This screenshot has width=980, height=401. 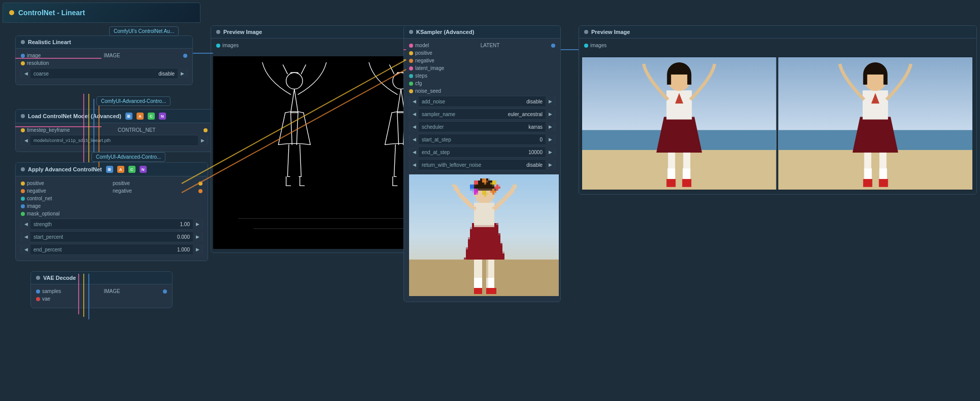 I want to click on row-positive-k: positive, so click(x=482, y=53).